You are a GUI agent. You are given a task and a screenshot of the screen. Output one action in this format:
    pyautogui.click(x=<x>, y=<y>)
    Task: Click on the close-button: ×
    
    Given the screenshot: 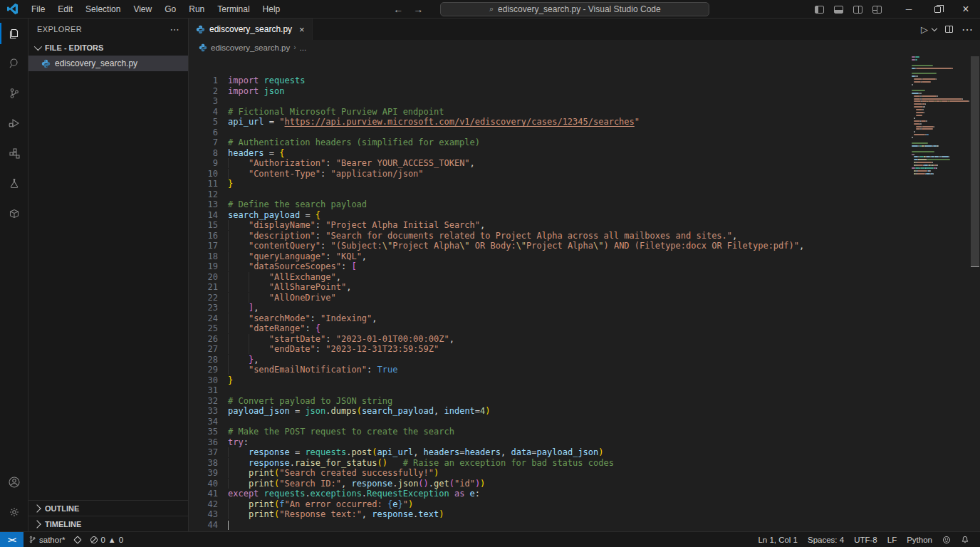 What is the action you would take?
    pyautogui.click(x=966, y=9)
    